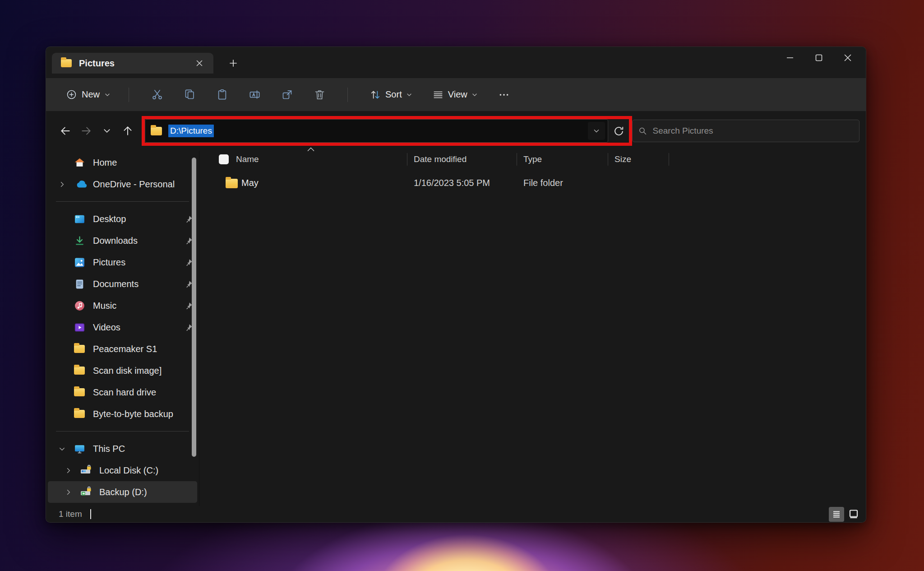  I want to click on forward-arrow-icon, so click(86, 131).